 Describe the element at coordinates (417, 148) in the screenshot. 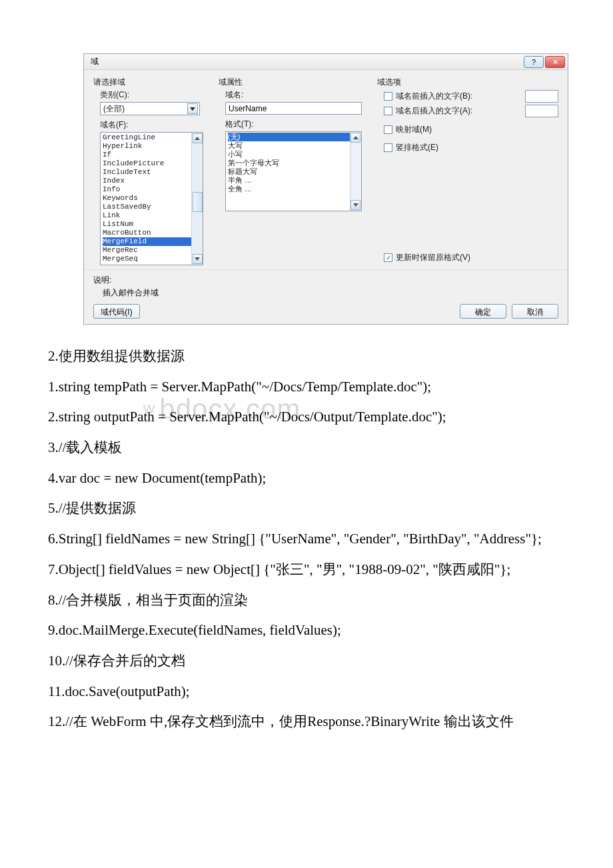

I see `opt-vertical-label: 竖排格式(E)` at that location.